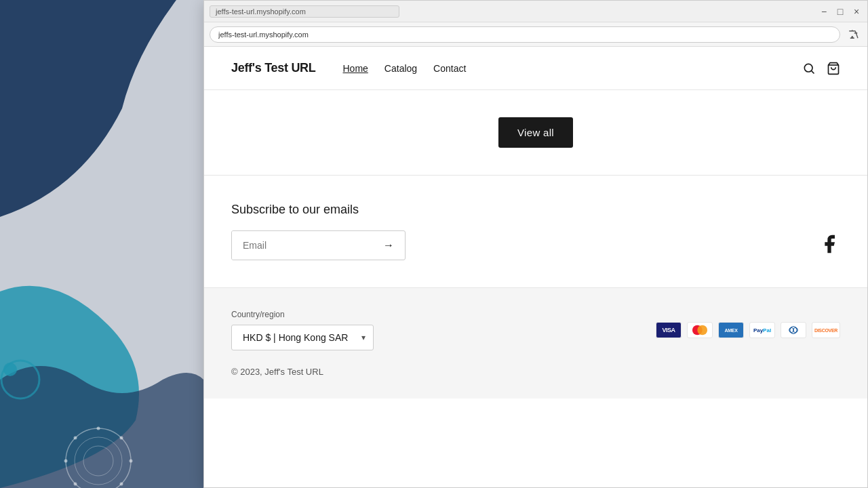  What do you see at coordinates (302, 338) in the screenshot?
I see `country-select: HKD $ | Hong Kong SAR` at bounding box center [302, 338].